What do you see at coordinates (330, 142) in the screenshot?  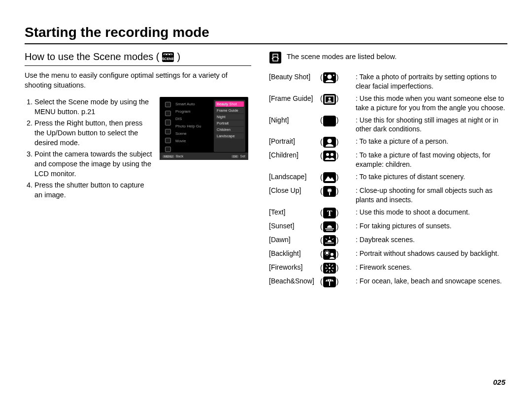 I see `portrait-icon` at bounding box center [330, 142].